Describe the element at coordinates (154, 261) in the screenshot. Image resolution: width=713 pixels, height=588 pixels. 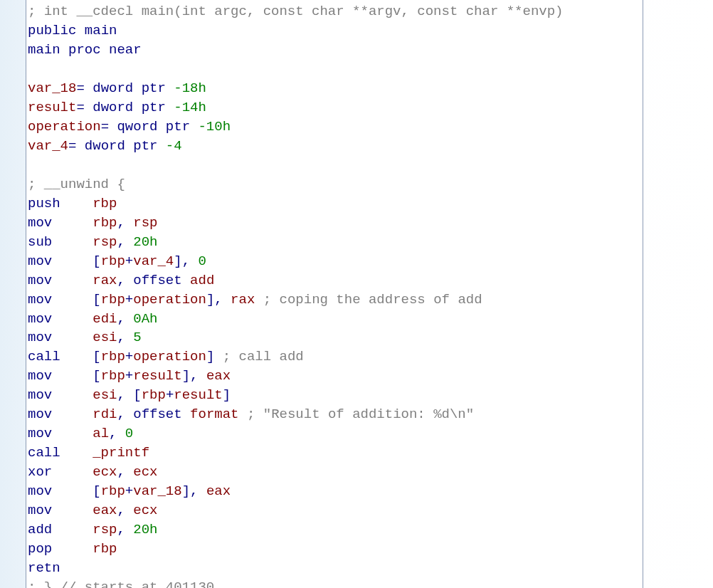
I see `code-token: var_4` at that location.